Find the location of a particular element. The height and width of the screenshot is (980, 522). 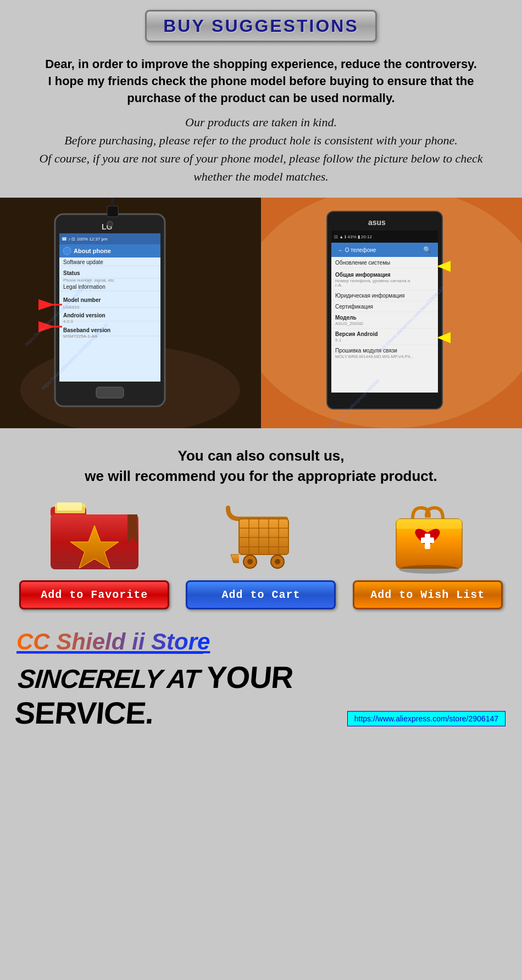

phone-left-image: LG ☎ ♪ ⊡ 100% 12:37 pm About phone Softw… is located at coordinates (131, 313).